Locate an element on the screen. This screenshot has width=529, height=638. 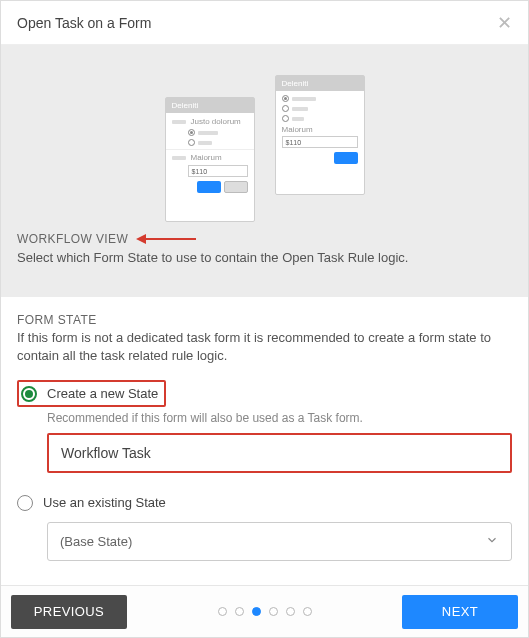
select-value: (Base State) is located at coordinates (96, 542).